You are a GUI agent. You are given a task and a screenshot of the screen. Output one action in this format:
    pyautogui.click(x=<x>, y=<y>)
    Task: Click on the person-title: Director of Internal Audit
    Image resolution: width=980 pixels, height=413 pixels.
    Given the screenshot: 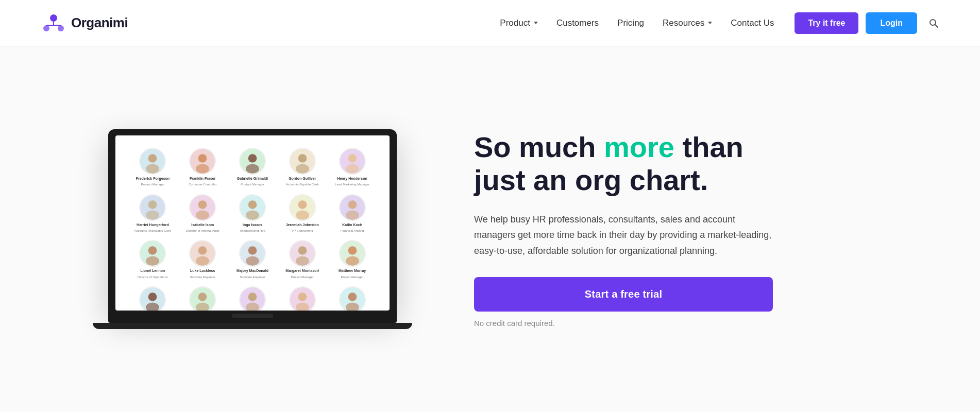 What is the action you would take?
    pyautogui.click(x=202, y=231)
    